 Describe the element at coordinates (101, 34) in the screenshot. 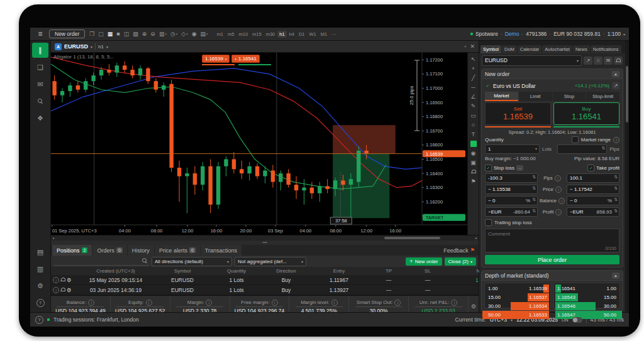

I see `workspace-icon: ▢` at that location.